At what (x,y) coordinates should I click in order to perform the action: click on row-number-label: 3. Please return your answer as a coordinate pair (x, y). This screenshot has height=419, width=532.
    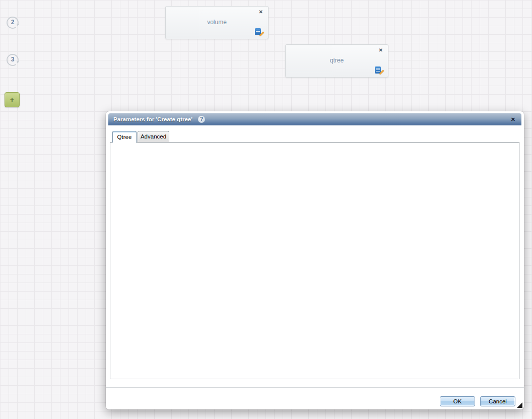
    Looking at the image, I should click on (13, 59).